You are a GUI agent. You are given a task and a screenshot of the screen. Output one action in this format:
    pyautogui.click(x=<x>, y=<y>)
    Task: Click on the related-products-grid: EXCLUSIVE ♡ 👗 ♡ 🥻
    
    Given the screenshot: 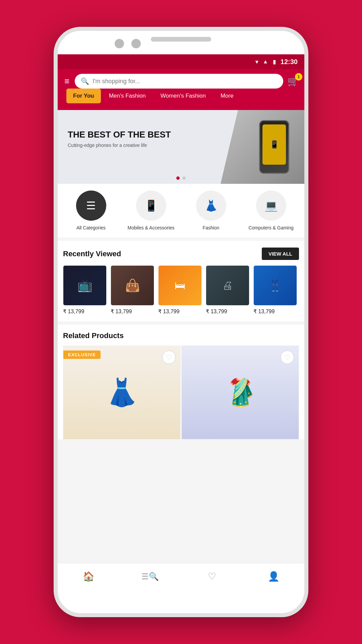 What is the action you would take?
    pyautogui.click(x=181, y=392)
    